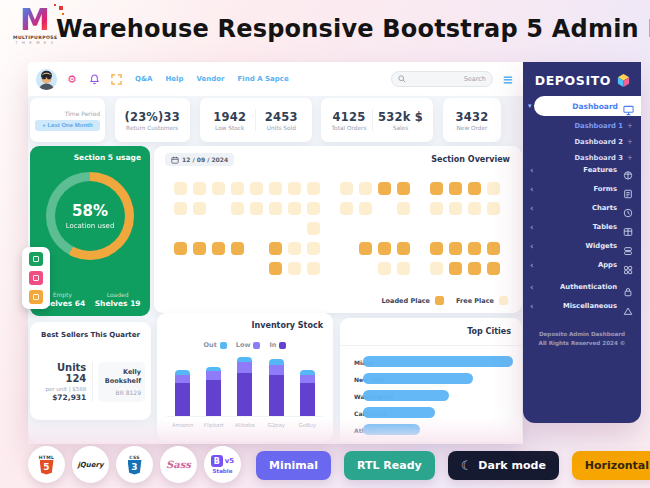 The image size is (650, 488). What do you see at coordinates (211, 79) in the screenshot?
I see `nav-link-vendor: Vendor` at bounding box center [211, 79].